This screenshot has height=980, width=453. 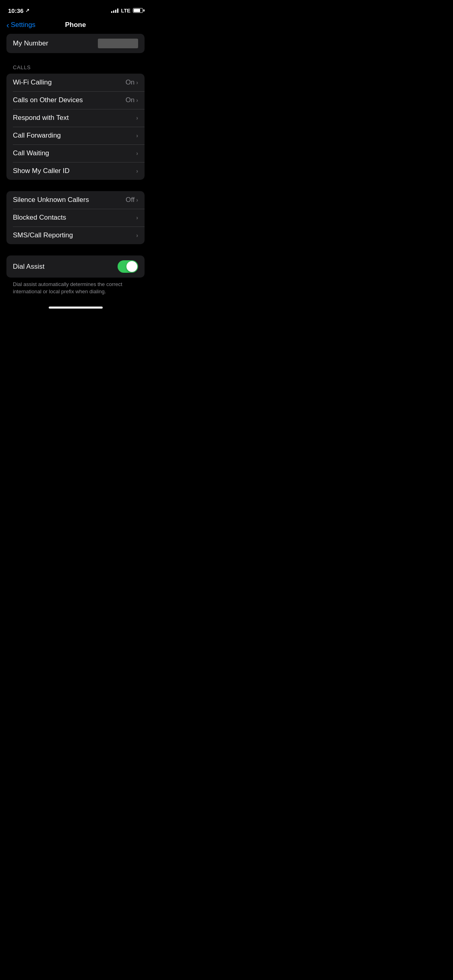 What do you see at coordinates (8, 25) in the screenshot?
I see `back-chevron-icon: ‹` at bounding box center [8, 25].